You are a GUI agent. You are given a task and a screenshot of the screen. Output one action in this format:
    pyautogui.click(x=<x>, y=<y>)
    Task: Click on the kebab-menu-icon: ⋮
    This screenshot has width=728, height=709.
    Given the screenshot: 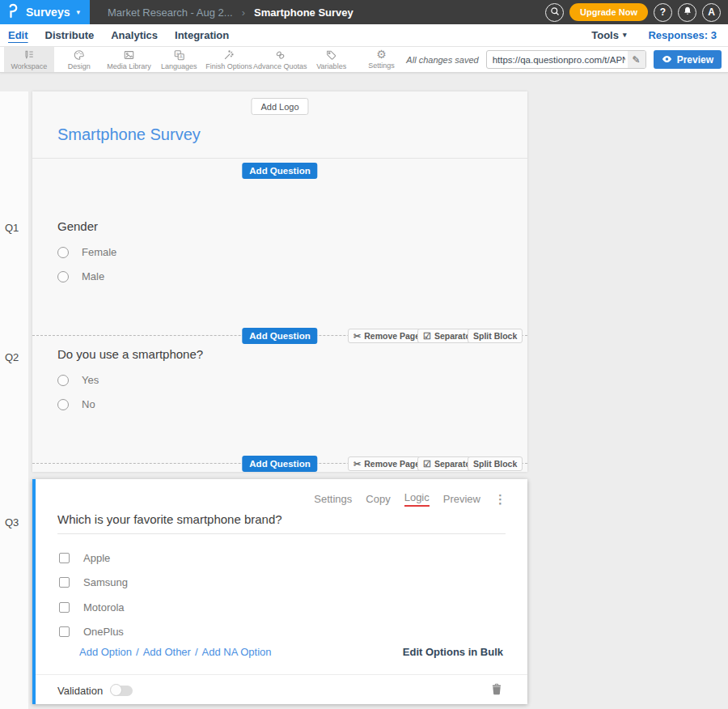 What is the action you would take?
    pyautogui.click(x=500, y=499)
    